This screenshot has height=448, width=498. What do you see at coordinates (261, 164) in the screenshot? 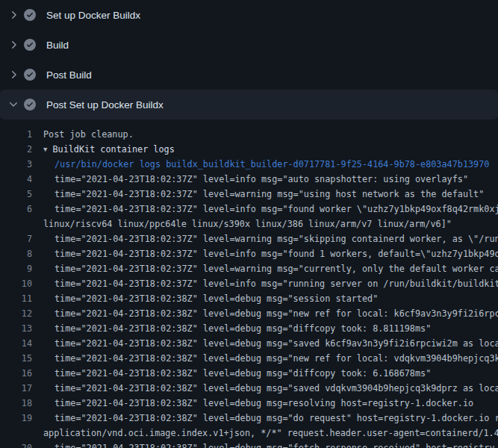
I see `command-text: /usr/bin/docker logs buildx_buildkit_bui…` at bounding box center [261, 164].